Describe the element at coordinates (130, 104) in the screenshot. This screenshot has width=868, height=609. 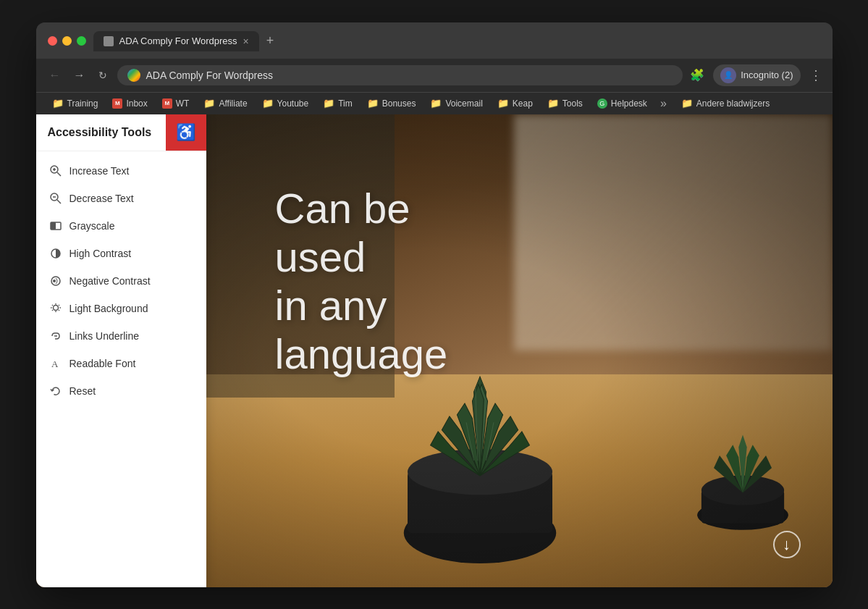
I see `bookmark-inbox: M Inbox` at that location.